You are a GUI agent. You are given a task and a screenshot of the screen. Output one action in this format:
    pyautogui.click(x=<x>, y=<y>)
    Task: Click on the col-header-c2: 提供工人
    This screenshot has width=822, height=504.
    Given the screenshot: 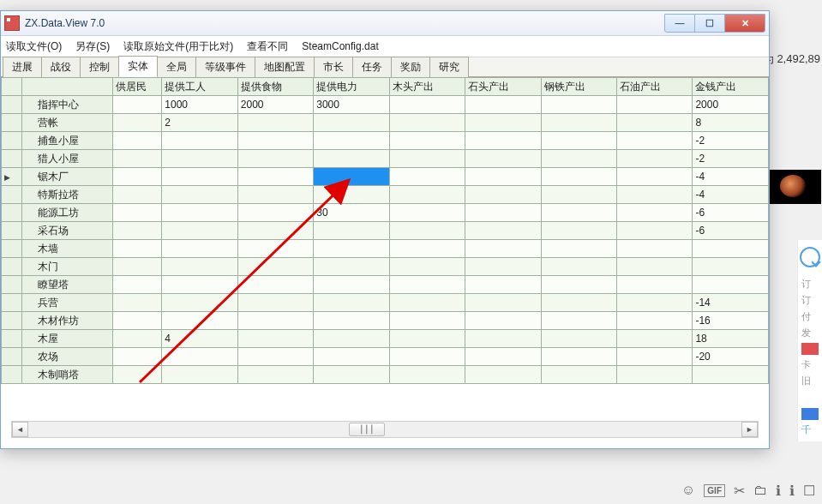 What is the action you would take?
    pyautogui.click(x=200, y=87)
    